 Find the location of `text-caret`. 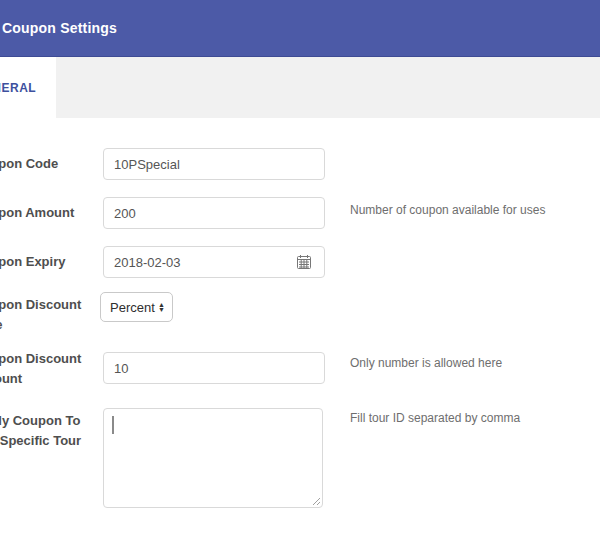

text-caret is located at coordinates (113, 425).